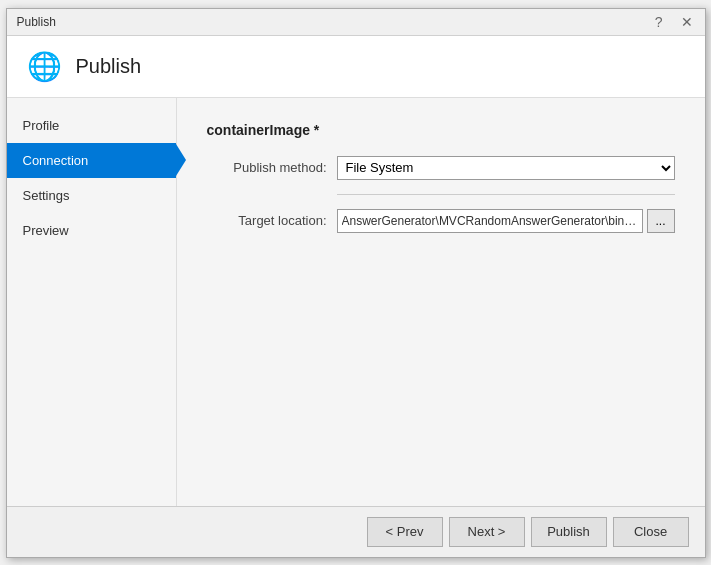 This screenshot has height=565, width=711. Describe the element at coordinates (490, 221) in the screenshot. I see `target-location-input` at that location.